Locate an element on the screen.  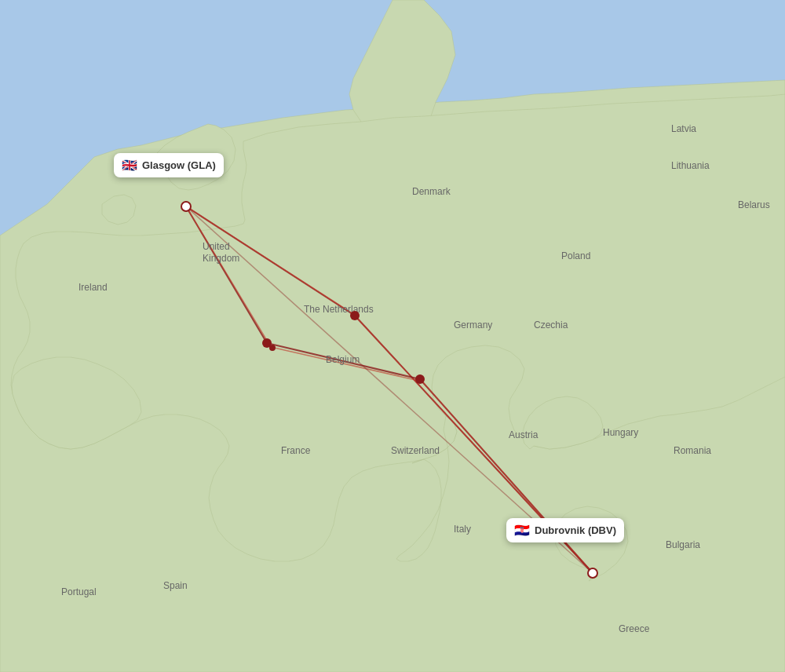
svg-text: Lithuania is located at coordinates (691, 166).